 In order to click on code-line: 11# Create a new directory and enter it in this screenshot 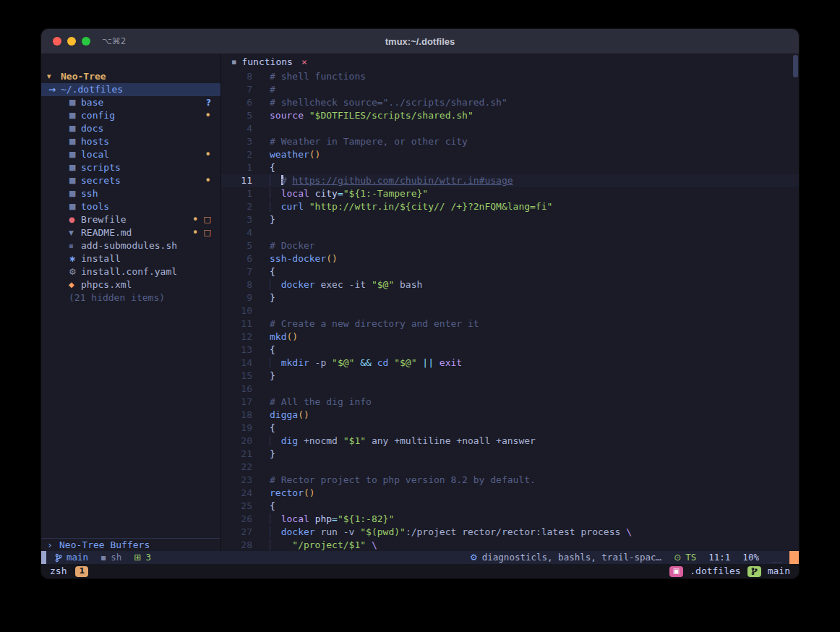, I will do `click(510, 324)`.